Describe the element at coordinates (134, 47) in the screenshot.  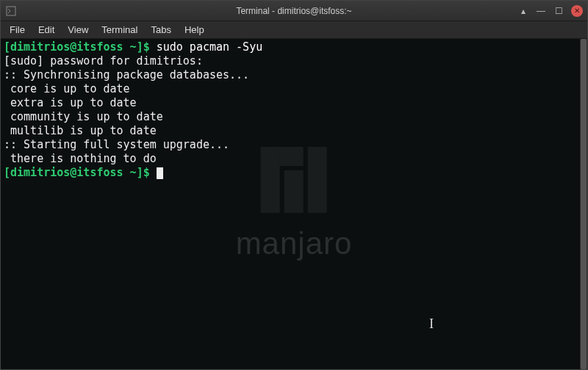
I see `prompt-path: ~` at that location.